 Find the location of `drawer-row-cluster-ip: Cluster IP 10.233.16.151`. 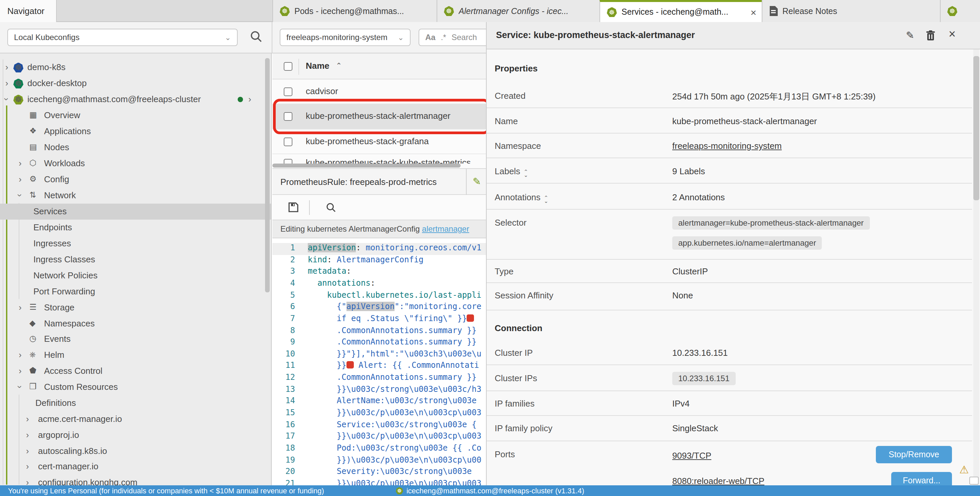

drawer-row-cluster-ip: Cluster IP 10.233.16.151 is located at coordinates (729, 353).